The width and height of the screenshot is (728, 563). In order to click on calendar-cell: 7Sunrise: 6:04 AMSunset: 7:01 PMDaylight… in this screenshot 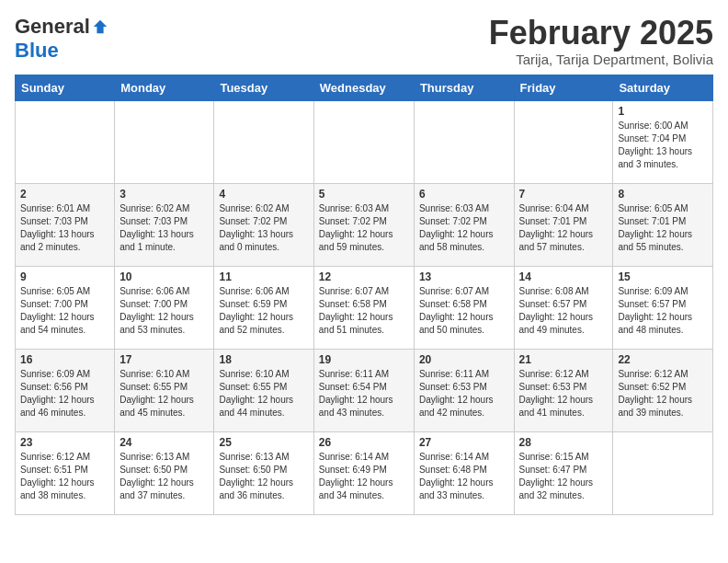, I will do `click(563, 224)`.